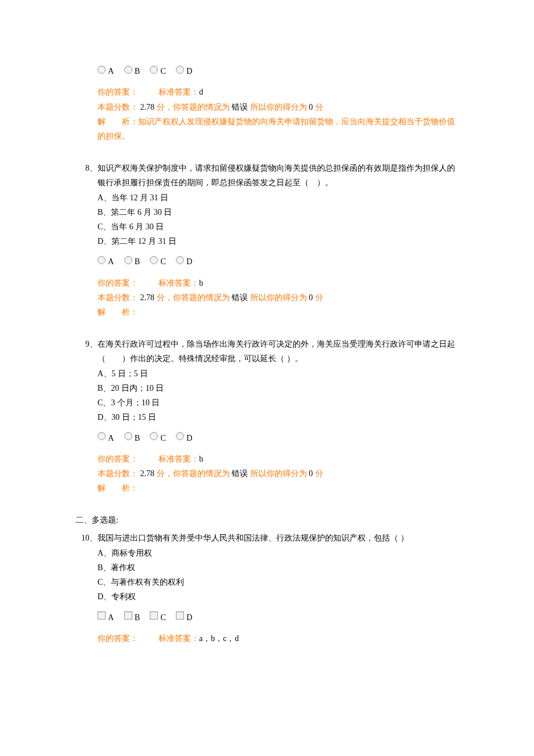 The width and height of the screenshot is (534, 756). What do you see at coordinates (278, 69) in the screenshot?
I see `q7-radio-row: A B C D` at bounding box center [278, 69].